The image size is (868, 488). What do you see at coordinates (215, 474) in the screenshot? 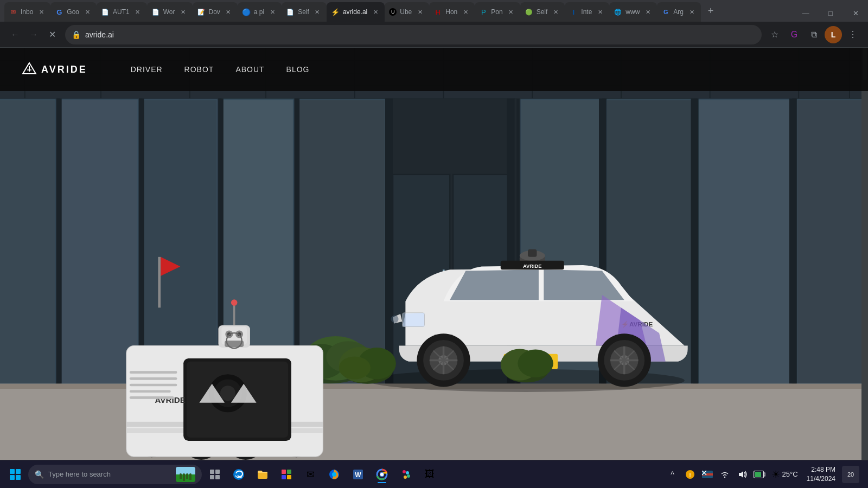
I see `task-view-button` at bounding box center [215, 474].